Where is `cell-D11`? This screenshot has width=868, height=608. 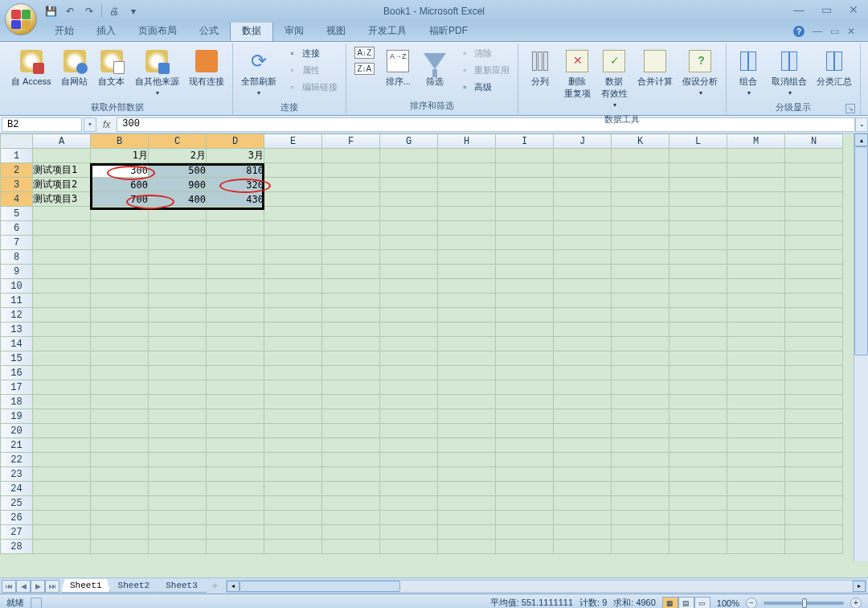 cell-D11 is located at coordinates (235, 301).